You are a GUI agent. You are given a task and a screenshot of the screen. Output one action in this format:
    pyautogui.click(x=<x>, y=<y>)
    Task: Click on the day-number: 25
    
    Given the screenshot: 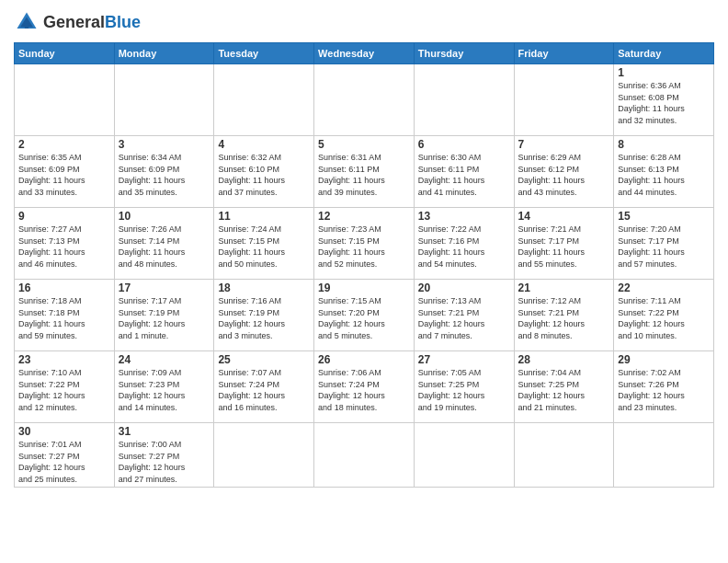 What is the action you would take?
    pyautogui.click(x=264, y=360)
    